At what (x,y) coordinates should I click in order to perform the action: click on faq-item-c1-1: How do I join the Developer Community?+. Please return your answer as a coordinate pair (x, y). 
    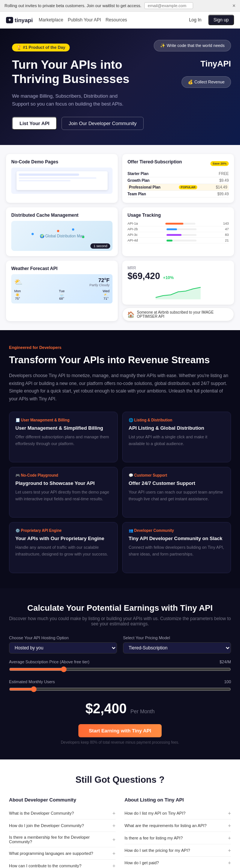
    Looking at the image, I should click on (62, 826).